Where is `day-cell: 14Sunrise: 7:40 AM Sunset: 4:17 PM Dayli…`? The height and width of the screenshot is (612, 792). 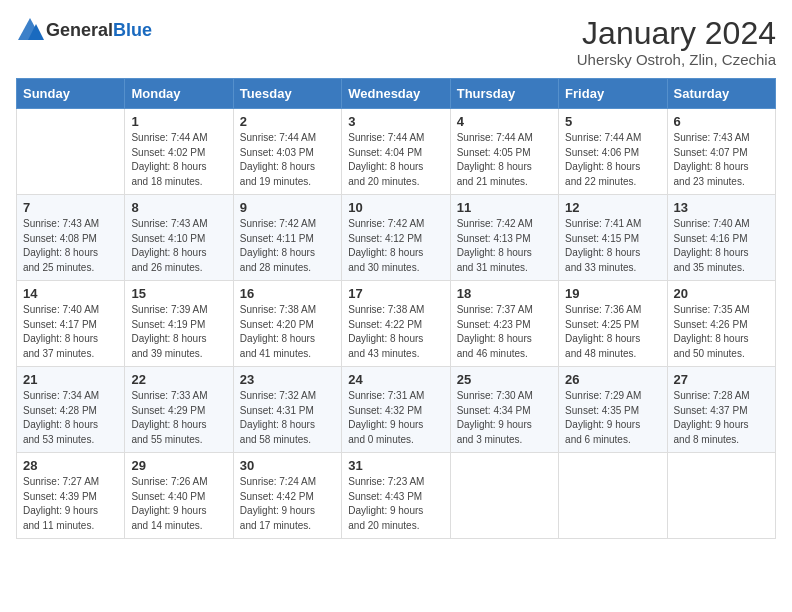 day-cell: 14Sunrise: 7:40 AM Sunset: 4:17 PM Dayli… is located at coordinates (71, 324).